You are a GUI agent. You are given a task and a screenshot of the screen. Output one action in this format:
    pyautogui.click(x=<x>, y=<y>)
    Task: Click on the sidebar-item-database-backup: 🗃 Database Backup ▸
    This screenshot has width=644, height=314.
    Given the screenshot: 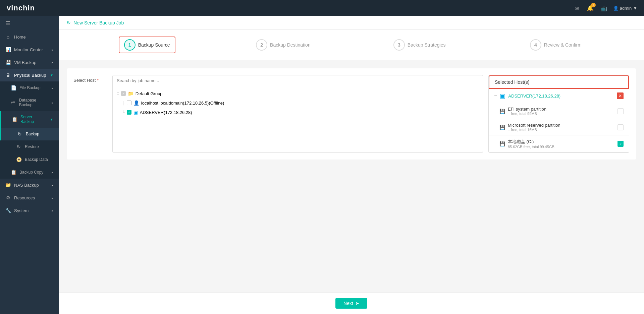 What is the action you would take?
    pyautogui.click(x=30, y=103)
    